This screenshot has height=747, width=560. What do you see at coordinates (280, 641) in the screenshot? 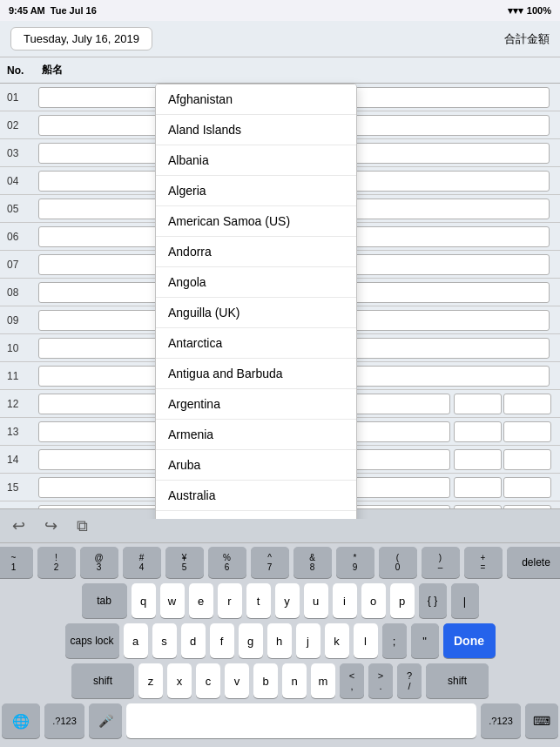
I see `asdf-row: caps lock a s d f g h j k l ; " Done` at bounding box center [280, 641].